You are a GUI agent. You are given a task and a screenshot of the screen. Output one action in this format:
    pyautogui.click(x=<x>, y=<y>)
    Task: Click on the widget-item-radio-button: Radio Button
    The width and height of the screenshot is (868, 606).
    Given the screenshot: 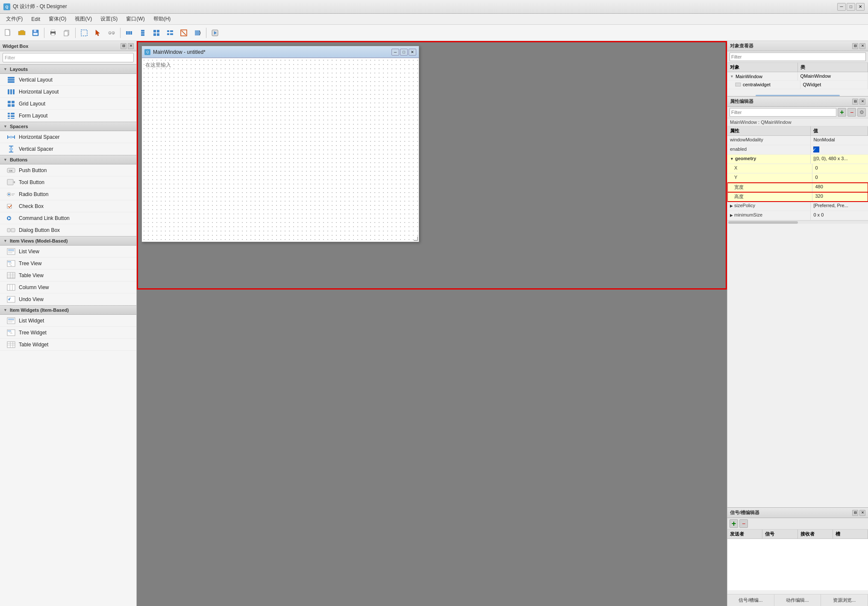 What is the action you would take?
    pyautogui.click(x=68, y=194)
    